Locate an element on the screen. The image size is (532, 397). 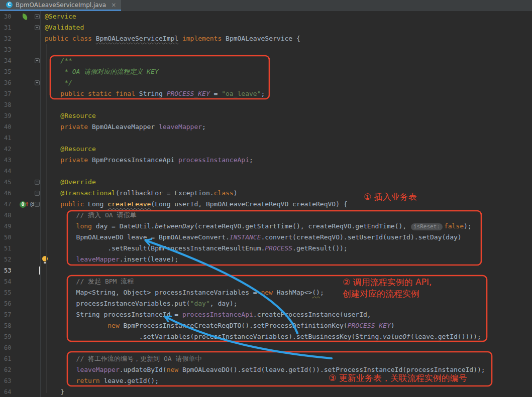
code-line: 58 new BpmProcessInstanceCreateReqDTO().… is located at coordinates (266, 326).